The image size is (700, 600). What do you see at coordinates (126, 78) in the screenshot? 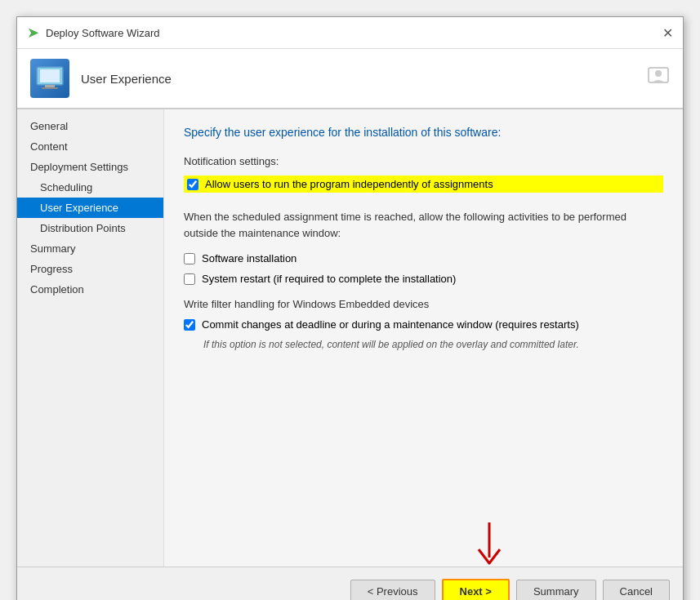
I see `wizard-step-title: User Experience` at bounding box center [126, 78].